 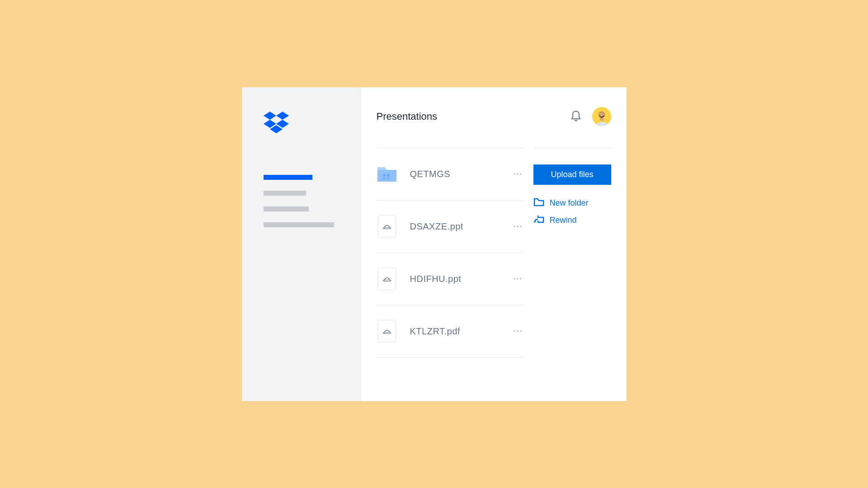 What do you see at coordinates (450, 174) in the screenshot?
I see `file-row-folder: QETMGS` at bounding box center [450, 174].